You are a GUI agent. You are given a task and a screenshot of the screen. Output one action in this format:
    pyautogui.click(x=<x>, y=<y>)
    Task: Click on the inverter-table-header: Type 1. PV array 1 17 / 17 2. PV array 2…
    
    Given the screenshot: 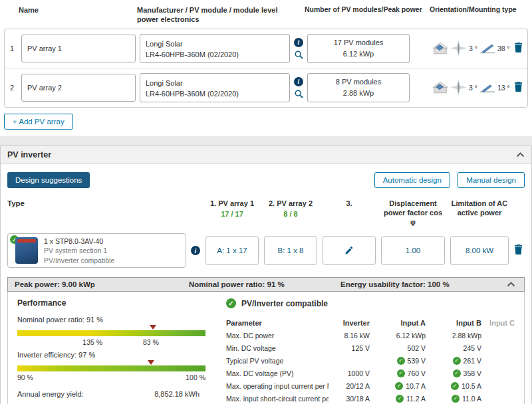 What is the action you would take?
    pyautogui.click(x=266, y=213)
    